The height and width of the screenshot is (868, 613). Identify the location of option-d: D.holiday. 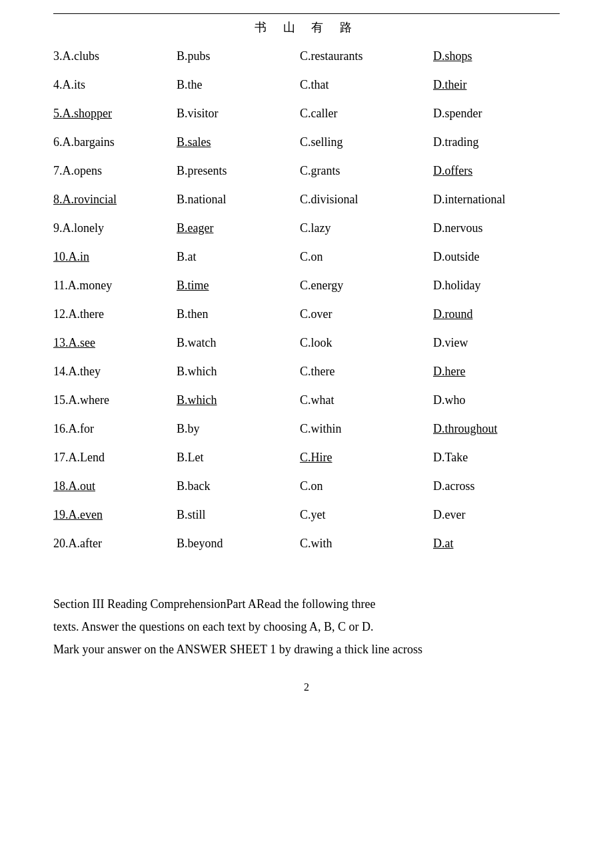
(500, 285).